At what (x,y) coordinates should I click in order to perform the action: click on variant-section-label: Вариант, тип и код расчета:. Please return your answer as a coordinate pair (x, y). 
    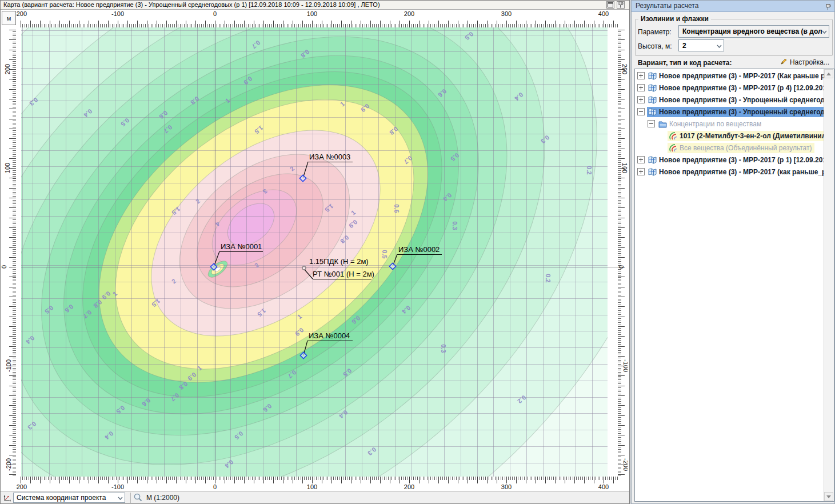
    Looking at the image, I should click on (685, 63).